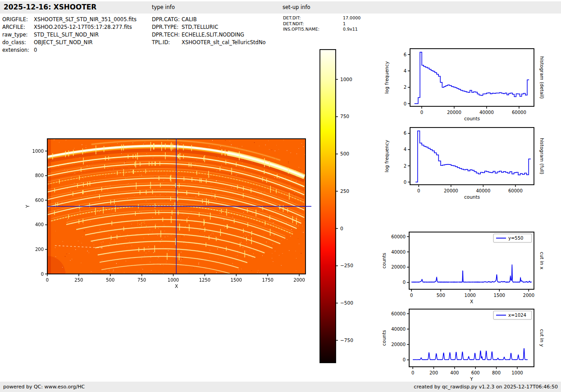 The height and width of the screenshot is (392, 561). Describe the element at coordinates (486, 387) in the screenshot. I see `footer-created-by: created by qc_rawdisp.py v1.2.3 on 2025-…` at that location.